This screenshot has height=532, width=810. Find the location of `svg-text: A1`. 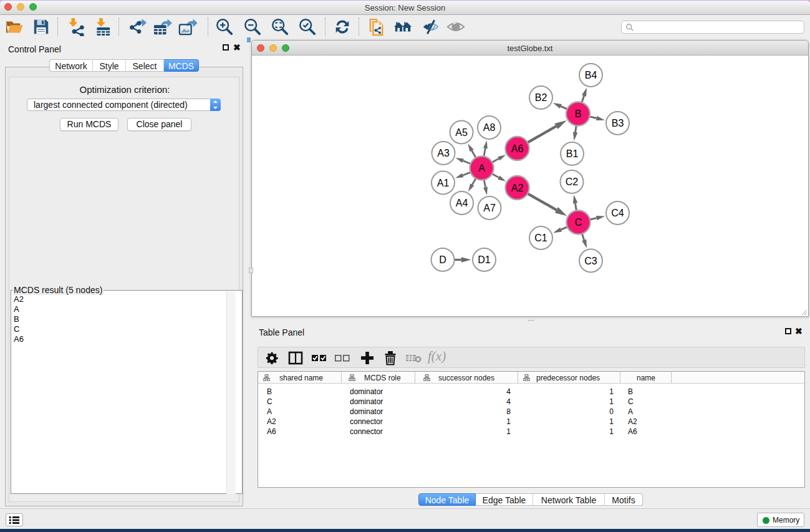

svg-text: A1 is located at coordinates (443, 183).